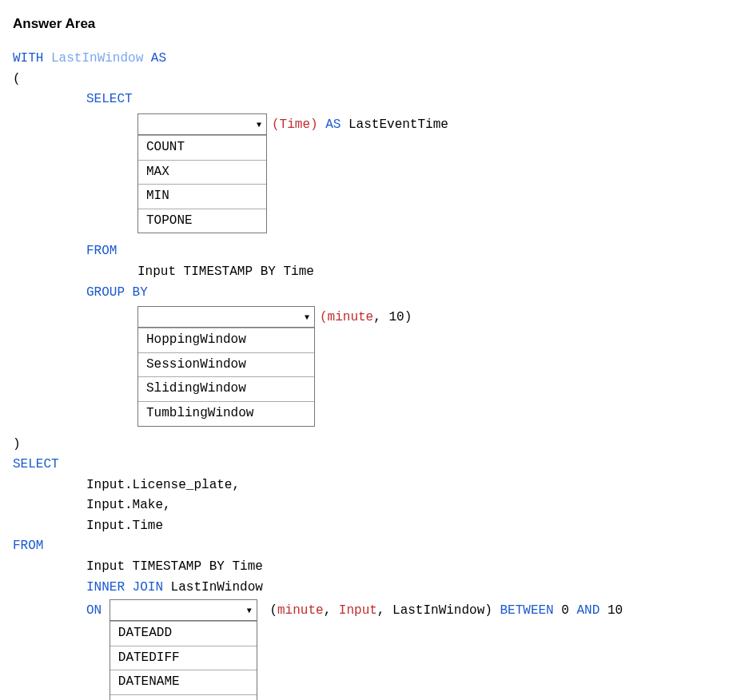  Describe the element at coordinates (213, 587) in the screenshot. I see `join-target: LastInWindow` at that location.